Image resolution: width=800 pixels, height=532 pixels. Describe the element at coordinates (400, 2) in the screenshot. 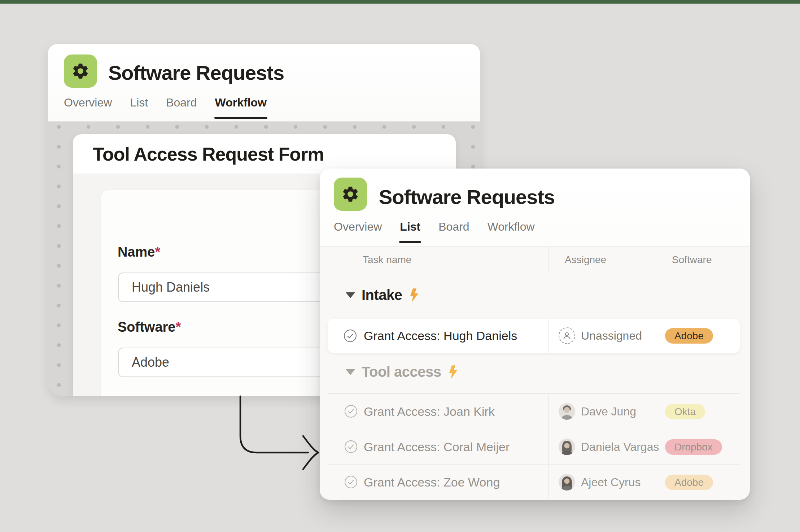

I see `top-accent-bar` at that location.